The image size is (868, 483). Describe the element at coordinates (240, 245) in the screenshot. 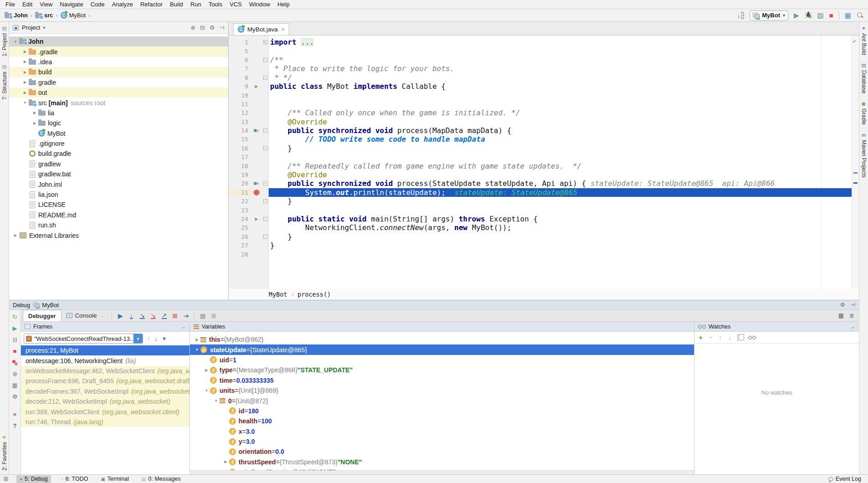

I see `line-number: 27` at that location.